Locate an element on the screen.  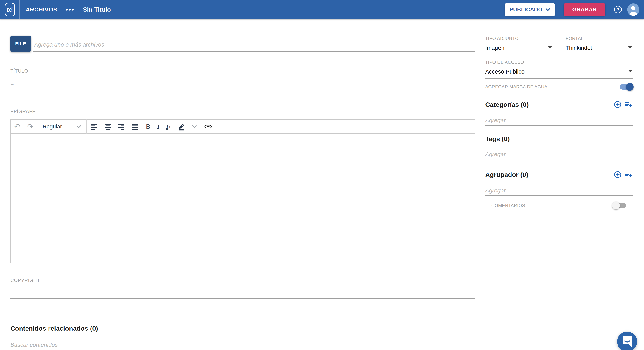
tipo-acceso-select: TIPO DE ACCESO Acceso Publico is located at coordinates (559, 68).